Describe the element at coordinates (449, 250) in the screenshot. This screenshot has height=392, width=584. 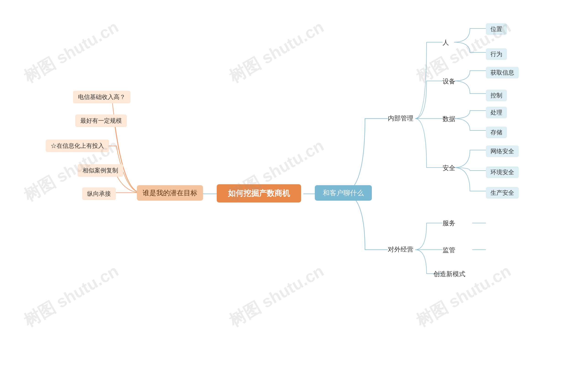
I see `sub-mid-supervision: 监管` at that location.